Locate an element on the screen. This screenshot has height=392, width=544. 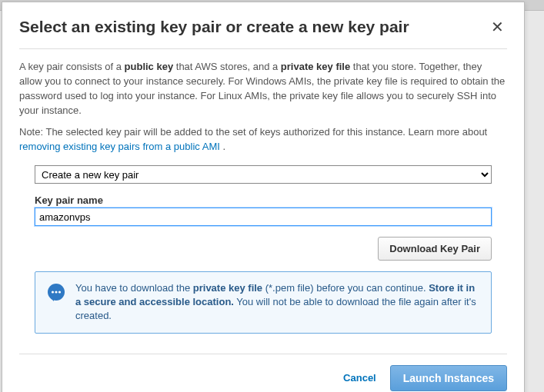
dialog-header: Select an existing key pair or create a … is located at coordinates (263, 25).